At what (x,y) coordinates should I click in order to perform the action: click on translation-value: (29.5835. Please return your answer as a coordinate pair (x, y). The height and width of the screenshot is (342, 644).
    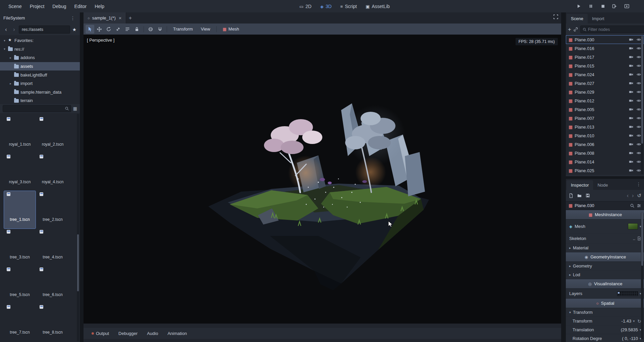
    Looking at the image, I should click on (629, 330).